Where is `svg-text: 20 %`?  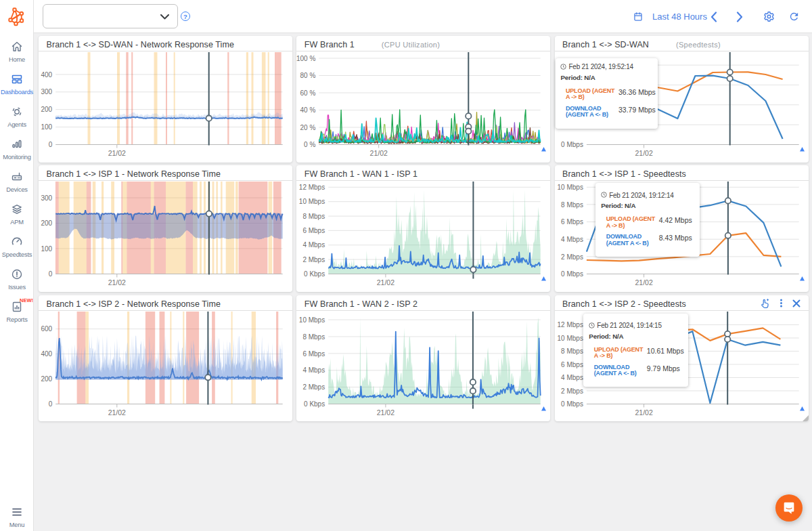
svg-text: 20 % is located at coordinates (309, 127).